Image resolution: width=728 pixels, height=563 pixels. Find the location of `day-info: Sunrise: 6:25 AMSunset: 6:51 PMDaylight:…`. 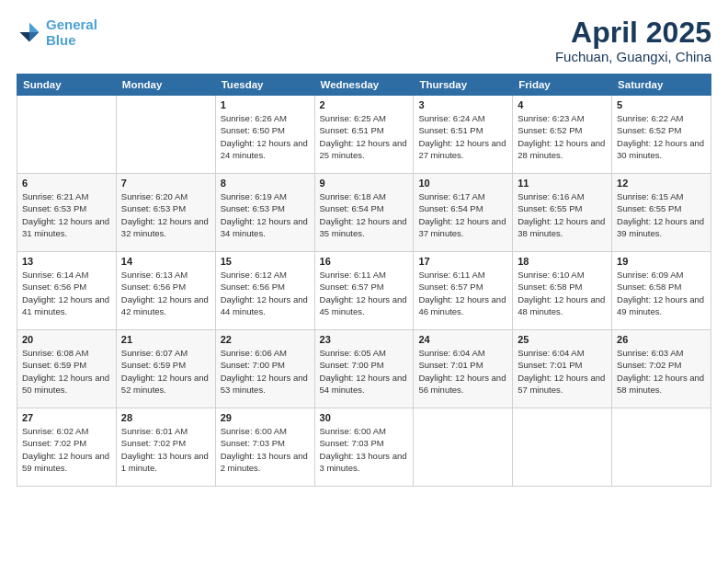

day-info: Sunrise: 6:25 AMSunset: 6:51 PMDaylight:… is located at coordinates (364, 136).